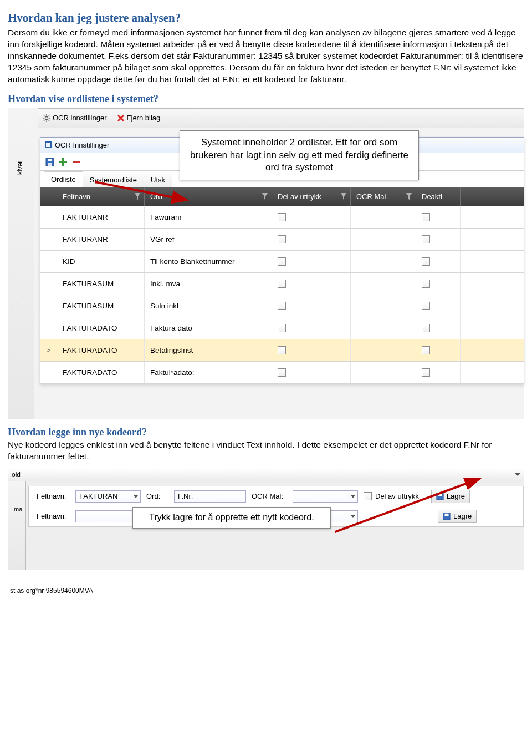  What do you see at coordinates (282, 240) in the screenshot?
I see `table-row: FAKTURANRVGr ref` at bounding box center [282, 240].